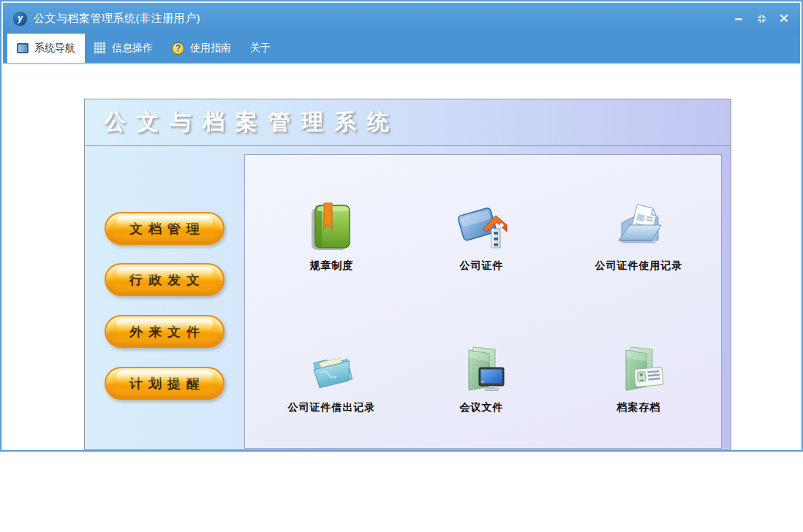 This screenshot has width=803, height=532. Describe the element at coordinates (639, 379) in the screenshot. I see `shortcut-archive-storage: 档案存档` at that location.